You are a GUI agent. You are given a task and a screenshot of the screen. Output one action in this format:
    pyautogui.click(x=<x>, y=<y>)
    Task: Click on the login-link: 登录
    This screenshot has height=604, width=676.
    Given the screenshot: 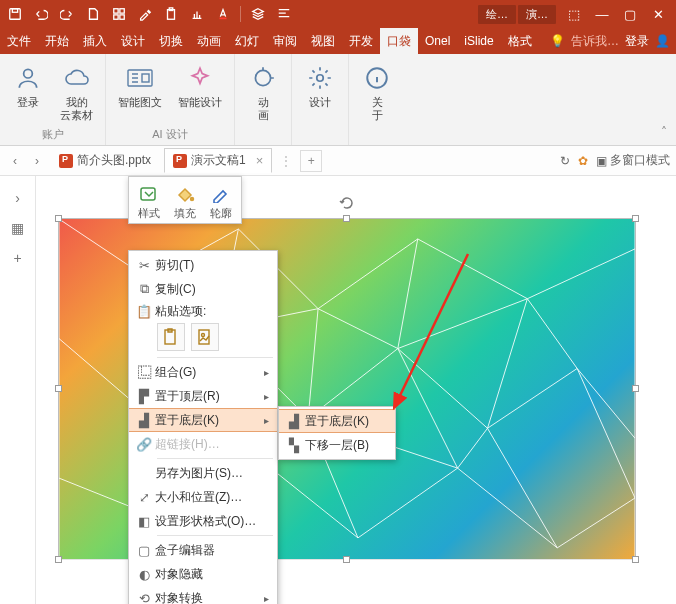 What is the action you would take?
    pyautogui.click(x=637, y=42)
    